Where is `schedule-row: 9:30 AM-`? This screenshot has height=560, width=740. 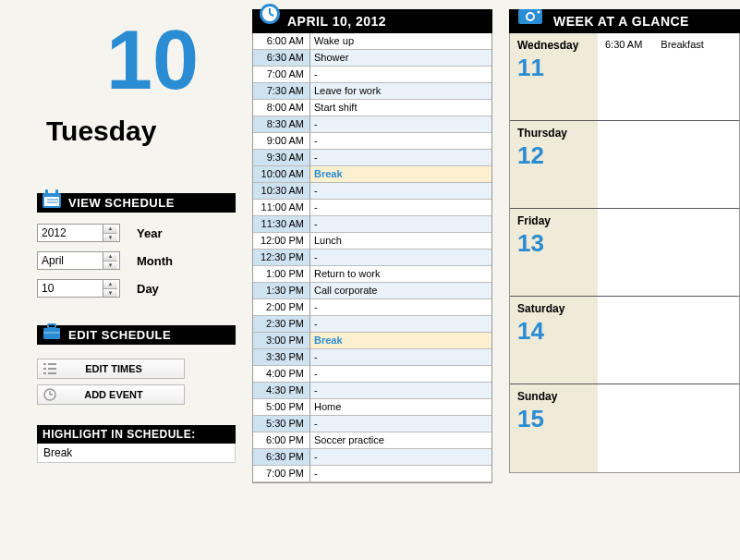 schedule-row: 9:30 AM- is located at coordinates (372, 158).